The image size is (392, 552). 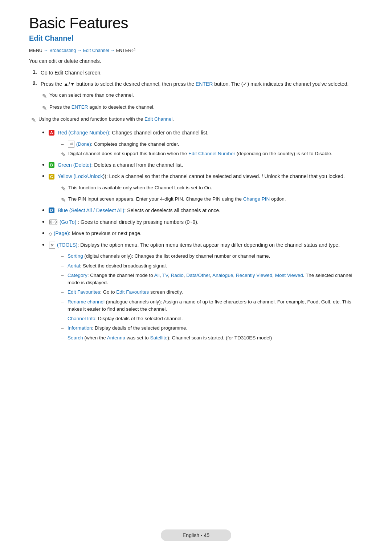 I want to click on yellow-color-name: Yellow (Lock/Unlock, so click(x=81, y=176).